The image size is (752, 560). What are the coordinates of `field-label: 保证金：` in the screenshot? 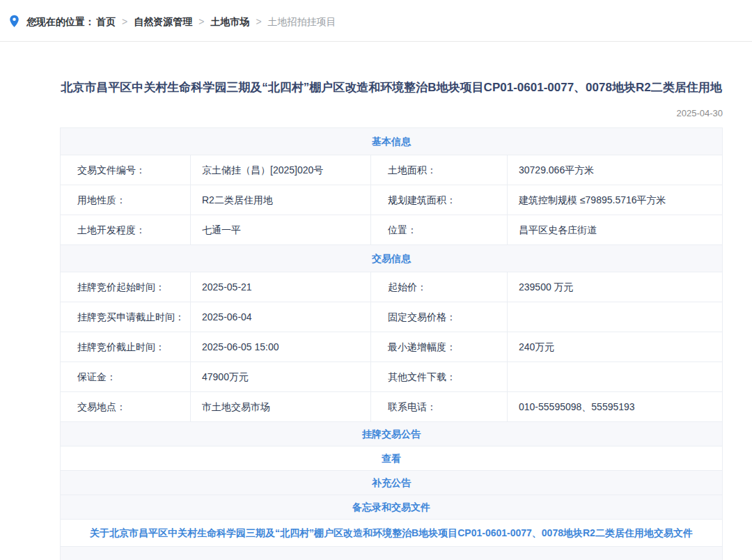 It's located at (125, 378).